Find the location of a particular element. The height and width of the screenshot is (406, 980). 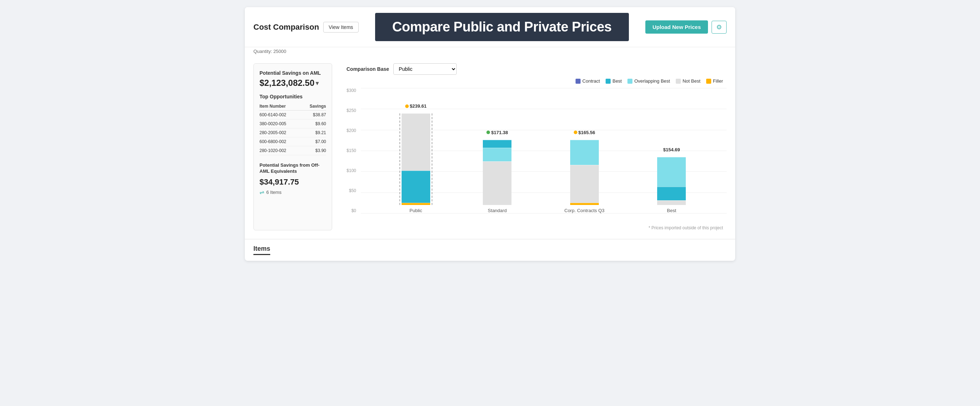

legend-label: Contract is located at coordinates (591, 81).